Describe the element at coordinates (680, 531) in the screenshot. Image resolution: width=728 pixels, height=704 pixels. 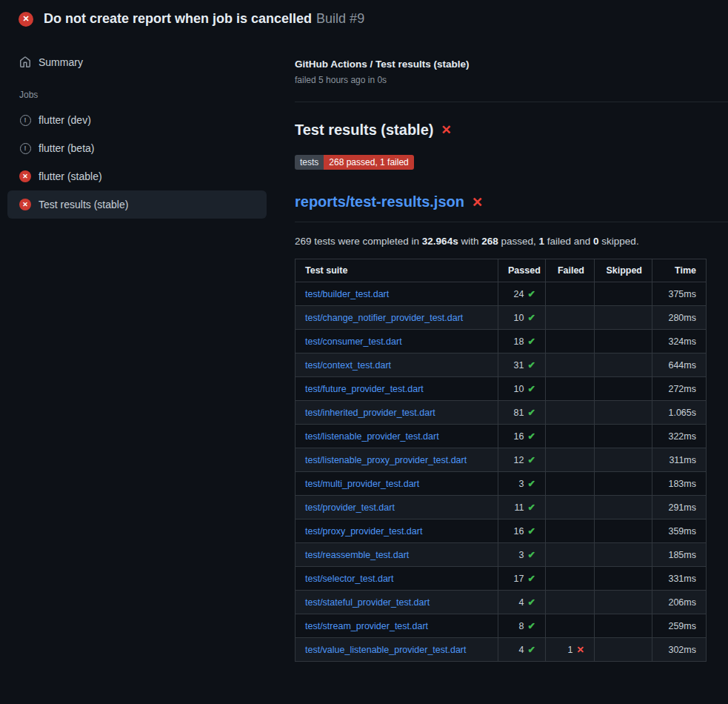
I see `time-cell: 359ms` at that location.